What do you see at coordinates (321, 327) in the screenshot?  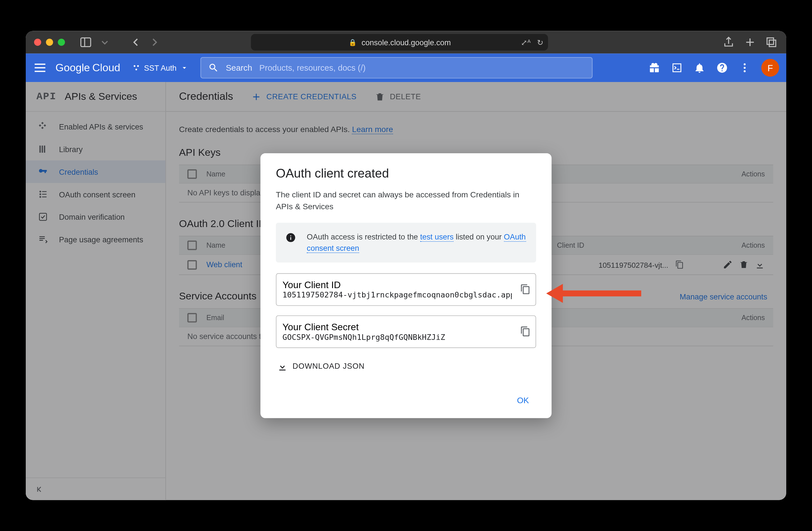 I see `client-secret-label: Your Client Secret` at bounding box center [321, 327].